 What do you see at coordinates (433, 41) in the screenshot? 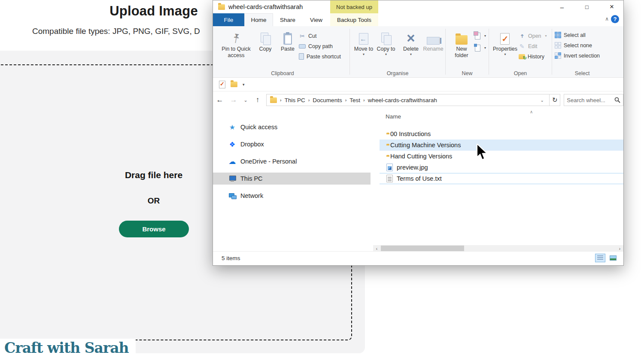
I see `rename-button: Rename` at bounding box center [433, 41].